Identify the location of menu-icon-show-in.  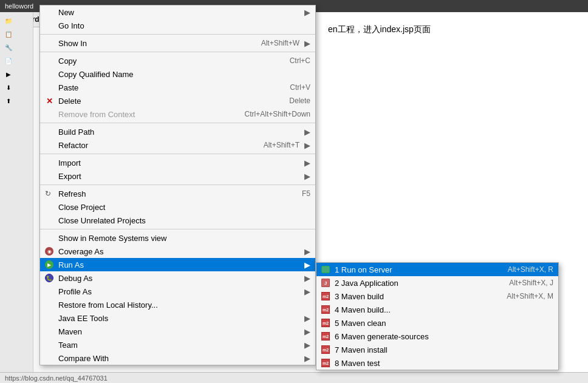
(49, 43).